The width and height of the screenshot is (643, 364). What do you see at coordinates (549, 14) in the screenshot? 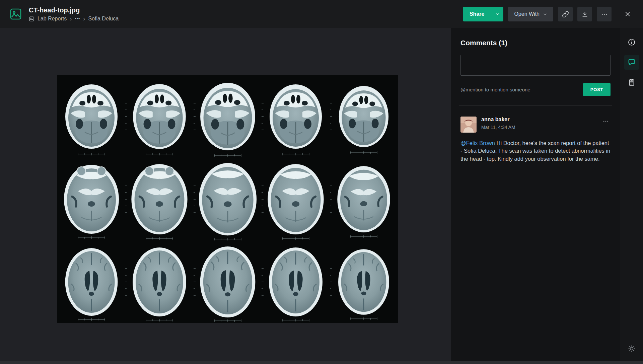
I see `topbar-actions: Share Open With` at bounding box center [549, 14].